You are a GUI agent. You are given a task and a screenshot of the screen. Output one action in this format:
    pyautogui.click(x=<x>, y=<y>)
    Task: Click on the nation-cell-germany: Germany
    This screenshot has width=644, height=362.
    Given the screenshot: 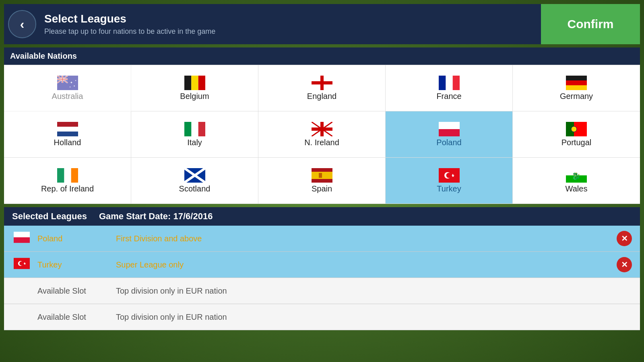 What is the action you would take?
    pyautogui.click(x=576, y=88)
    